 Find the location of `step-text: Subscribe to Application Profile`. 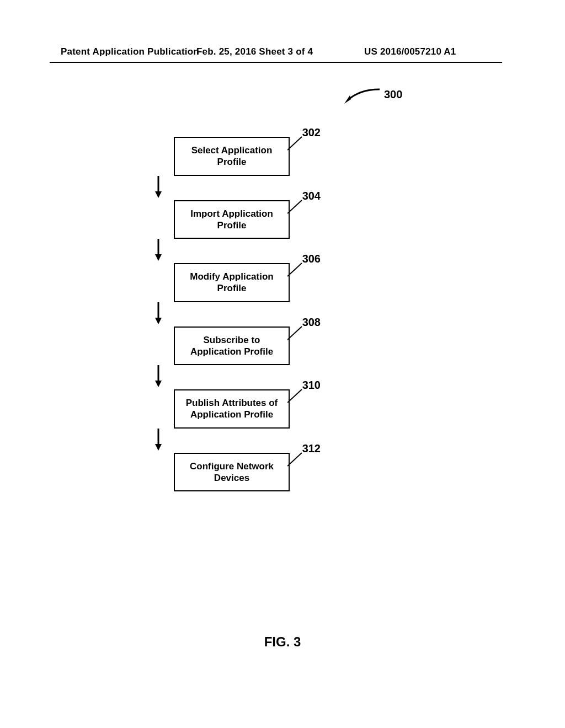

step-text: Subscribe to Application Profile is located at coordinates (232, 346).